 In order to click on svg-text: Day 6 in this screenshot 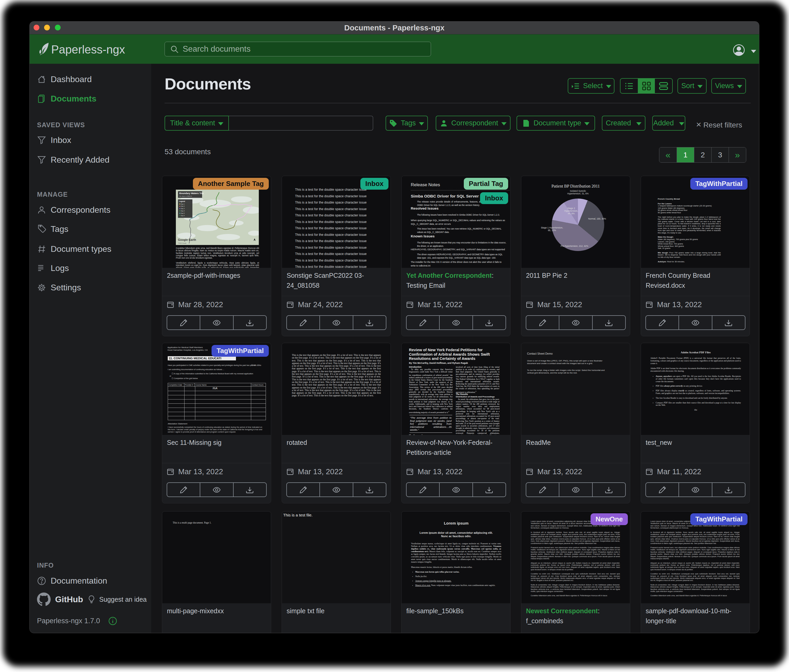, I will do `click(183, 216)`.